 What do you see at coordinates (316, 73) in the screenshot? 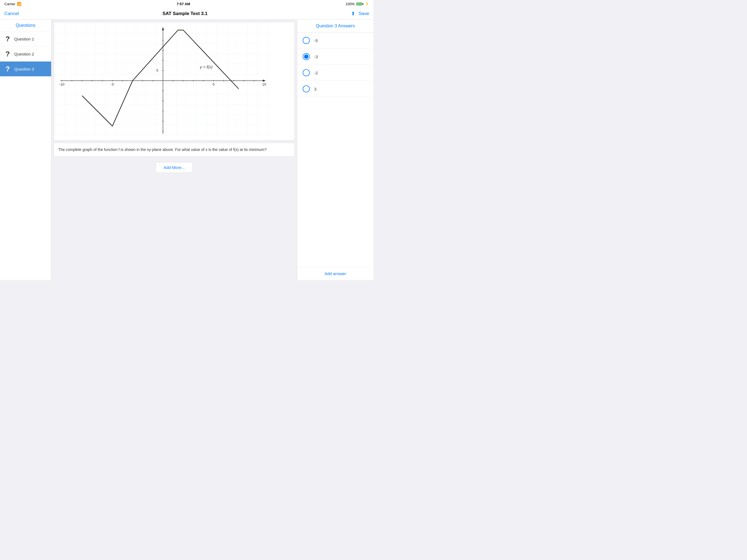
I see `answer-text-3: -2` at bounding box center [316, 73].